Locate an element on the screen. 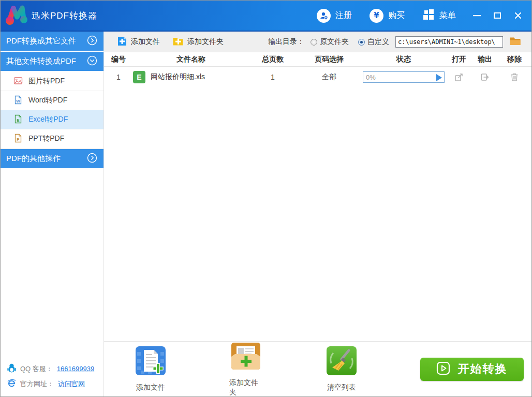  item-label: Word转PDF is located at coordinates (48, 100).